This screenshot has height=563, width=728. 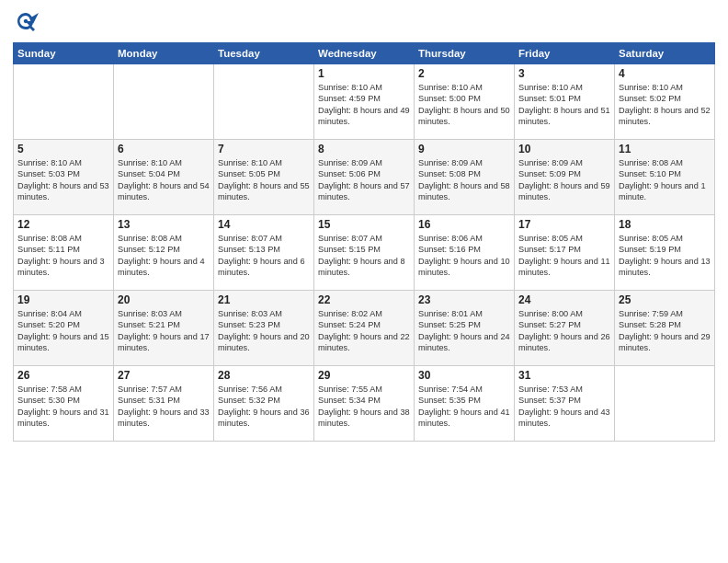 I want to click on calendar-cell: 8Sunrise: 8:09 AM Sunset: 5:06 PM Daylig…, so click(x=364, y=178).